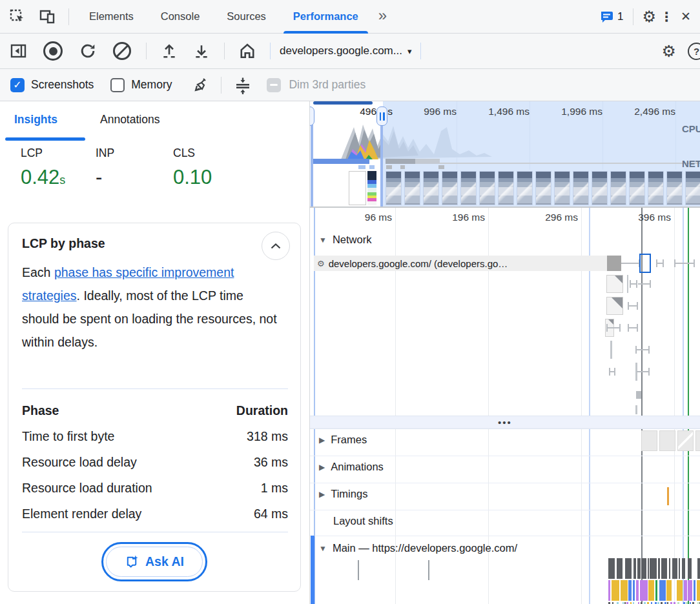 The height and width of the screenshot is (604, 700). I want to click on issues-button: 1, so click(612, 17).